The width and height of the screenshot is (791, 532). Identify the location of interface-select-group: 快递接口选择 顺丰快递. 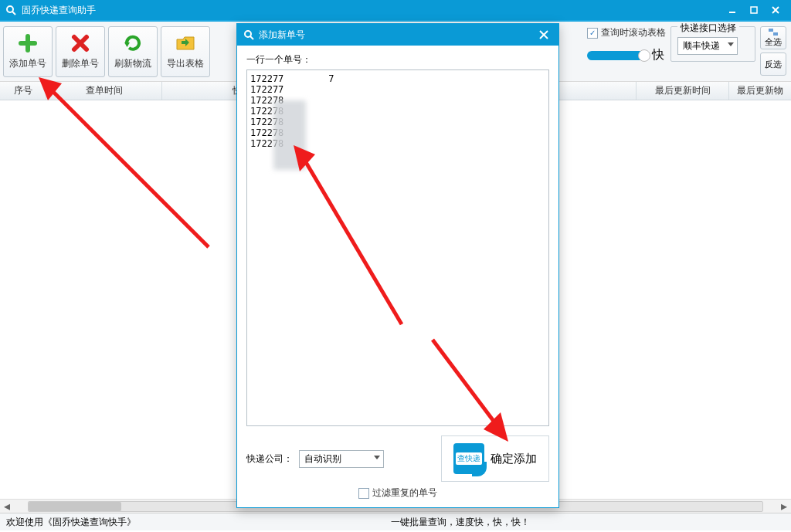
(713, 44).